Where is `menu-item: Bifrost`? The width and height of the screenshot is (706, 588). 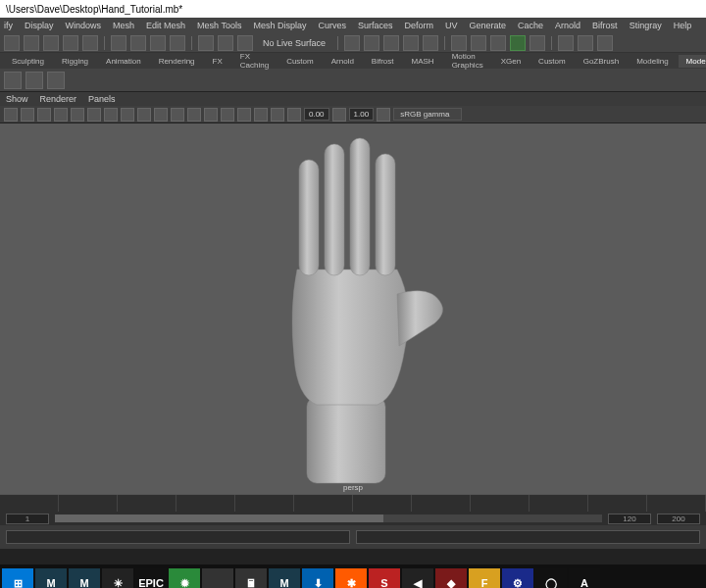 menu-item: Bifrost is located at coordinates (605, 25).